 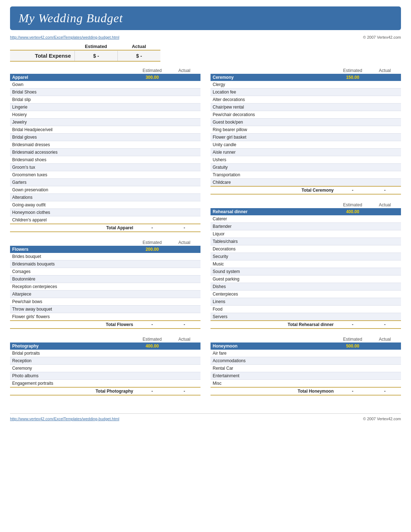 What do you see at coordinates (139, 47) in the screenshot?
I see `totals-actual-header: Actual` at bounding box center [139, 47].